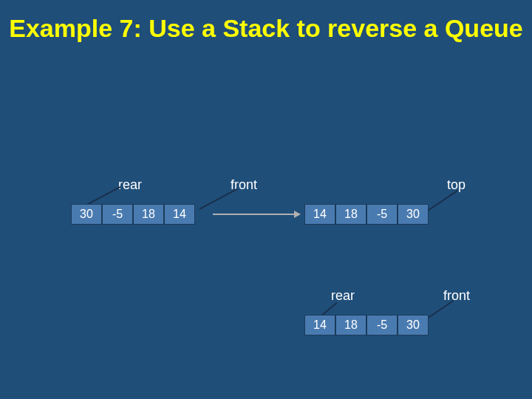 Image resolution: width=532 pixels, height=399 pixels. Describe the element at coordinates (457, 296) in the screenshot. I see `label-front-2: front` at that location.